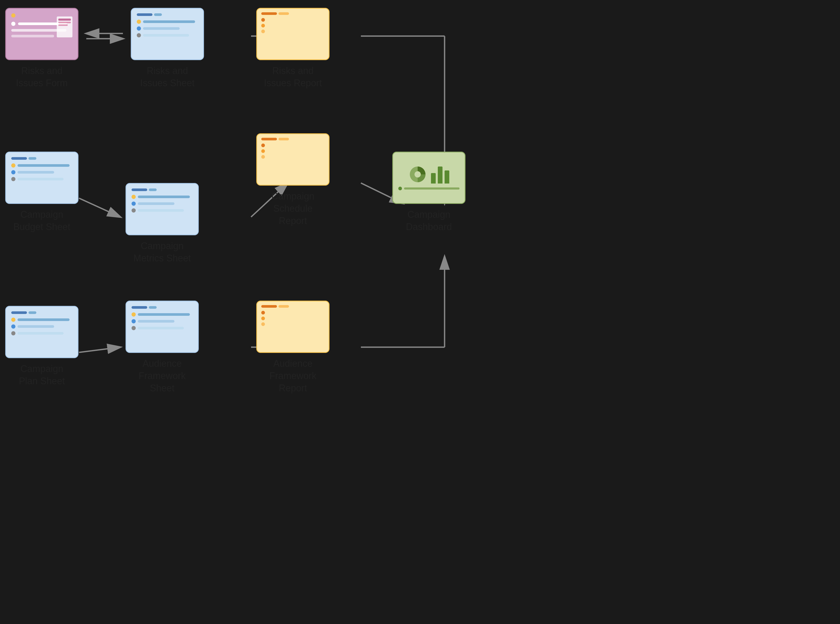 The width and height of the screenshot is (840, 624). What do you see at coordinates (42, 332) in the screenshot?
I see `campaign-plan-card` at bounding box center [42, 332].